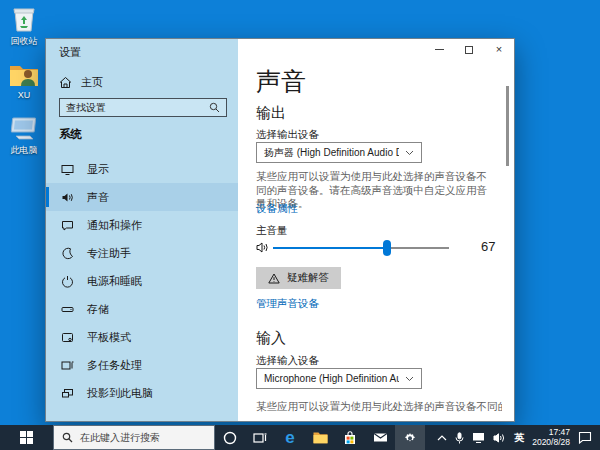 The width and height of the screenshot is (600, 450). Describe the element at coordinates (24, 75) in the screenshot. I see `user-folder-icon` at that location.